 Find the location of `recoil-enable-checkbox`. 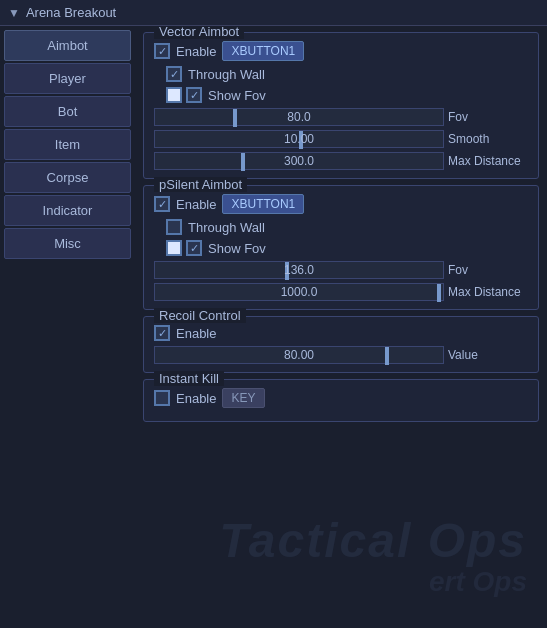

recoil-enable-checkbox is located at coordinates (162, 333).